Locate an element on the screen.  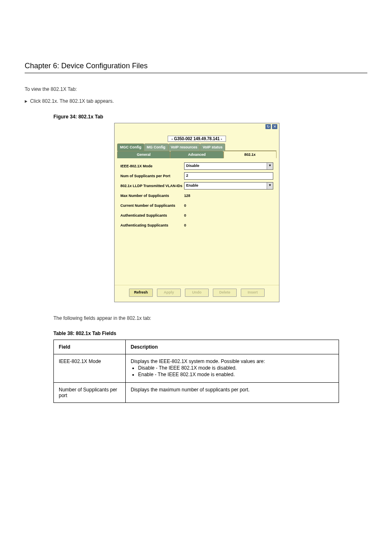
apply-button: Apply is located at coordinates (169, 293).